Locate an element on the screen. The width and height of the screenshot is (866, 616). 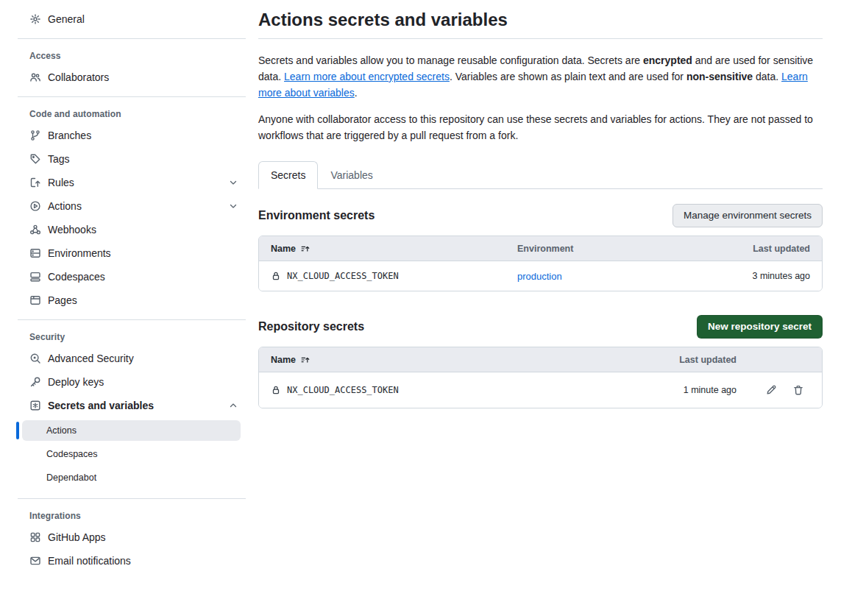
sidebar-section-security: Security Advanced Security is located at coordinates (132, 411).